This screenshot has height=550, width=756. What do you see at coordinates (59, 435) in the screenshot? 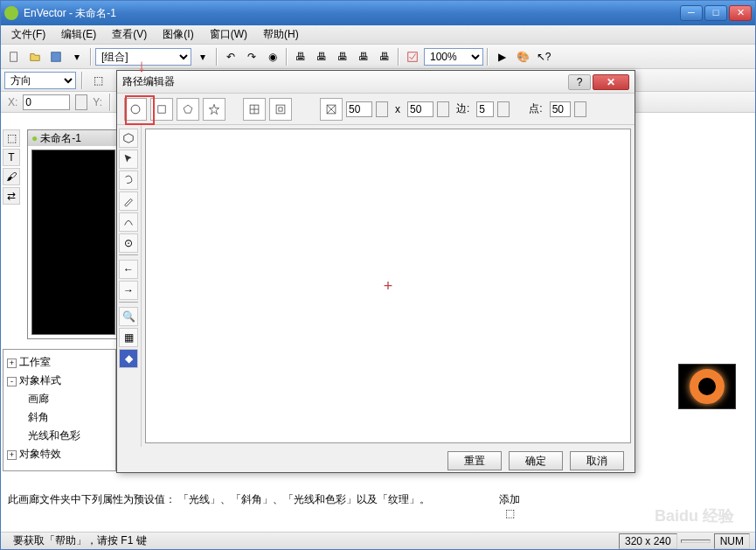
I see `tree-item-lightcolor: 光线和色彩` at bounding box center [59, 435].